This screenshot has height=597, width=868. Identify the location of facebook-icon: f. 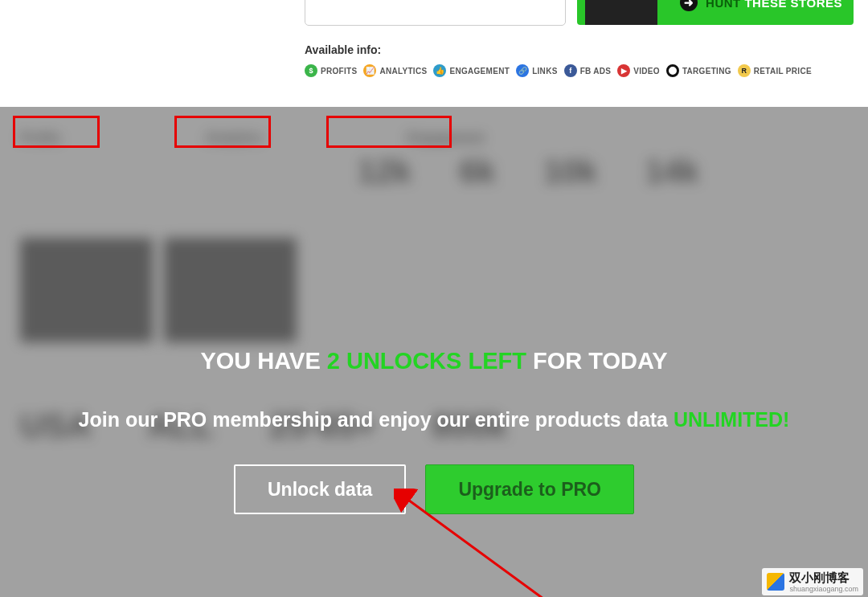
(571, 71).